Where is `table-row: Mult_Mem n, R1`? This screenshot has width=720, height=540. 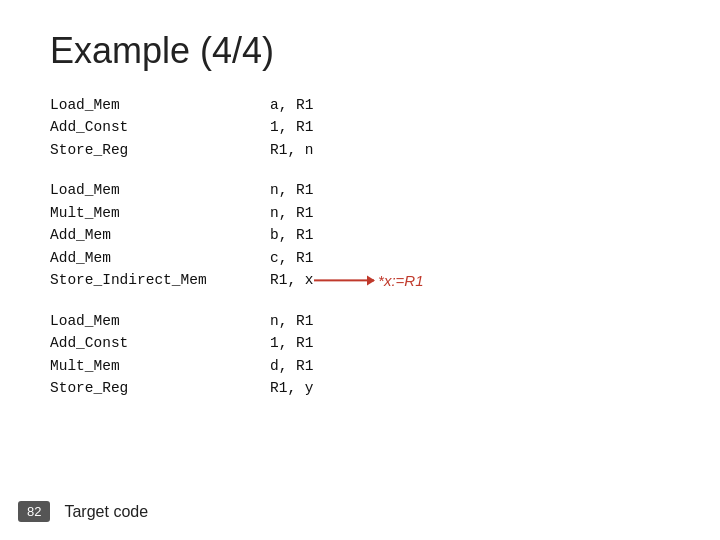
table-row: Mult_Mem n, R1 is located at coordinates (360, 213).